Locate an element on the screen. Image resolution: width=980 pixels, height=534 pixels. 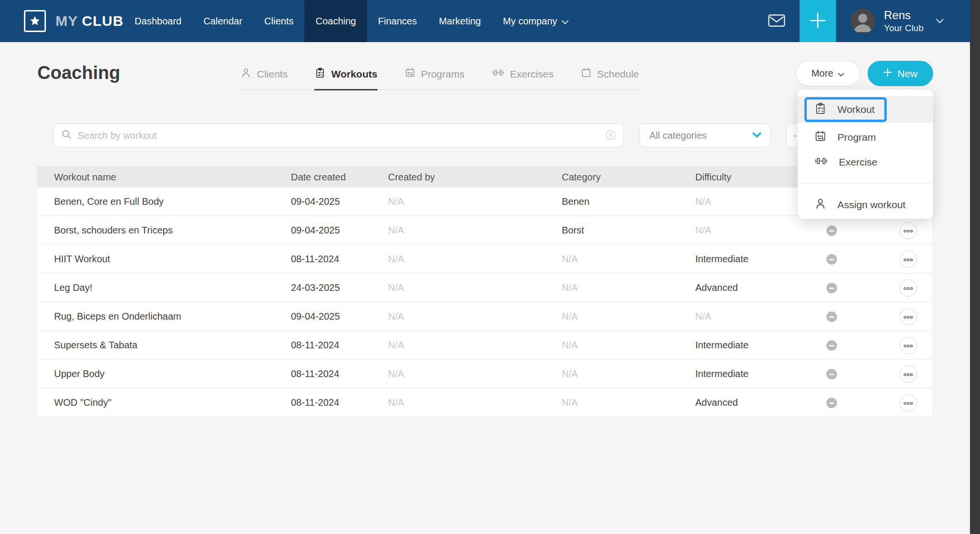
tab-exercises: Exercises is located at coordinates (523, 78).